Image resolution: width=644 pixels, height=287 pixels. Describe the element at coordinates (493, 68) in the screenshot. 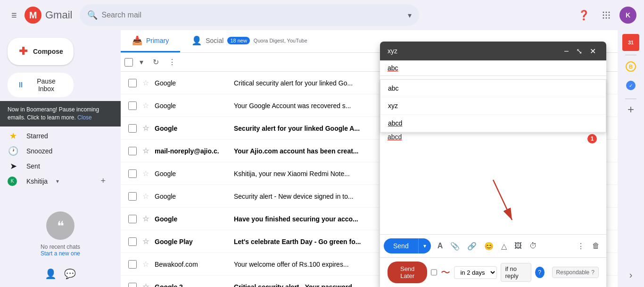

I see `compose-to-field` at that location.